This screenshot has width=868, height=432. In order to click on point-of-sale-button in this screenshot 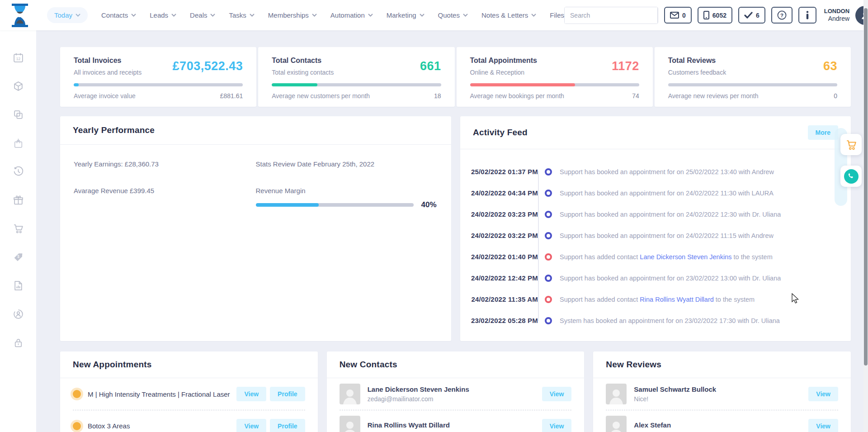, I will do `click(851, 145)`.